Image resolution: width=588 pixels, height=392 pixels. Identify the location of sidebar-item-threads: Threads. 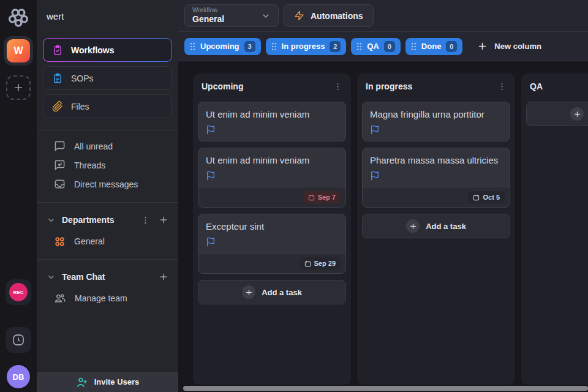
(108, 165).